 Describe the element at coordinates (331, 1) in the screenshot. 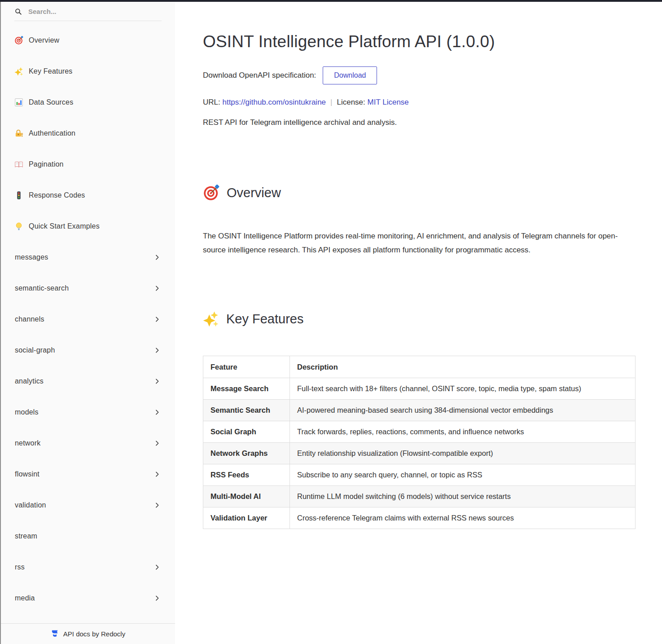

I see `top-edge-bar` at that location.